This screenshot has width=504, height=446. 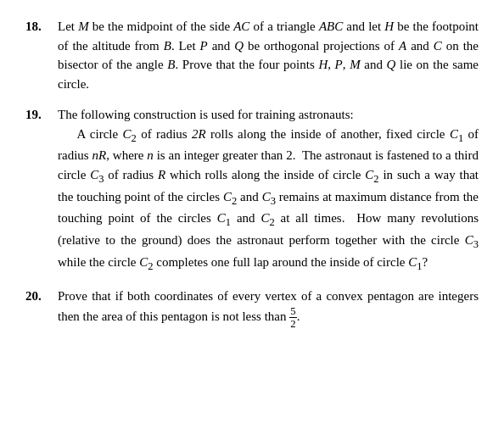 What do you see at coordinates (42, 27) in the screenshot?
I see `problem-18-number: 18.` at bounding box center [42, 27].